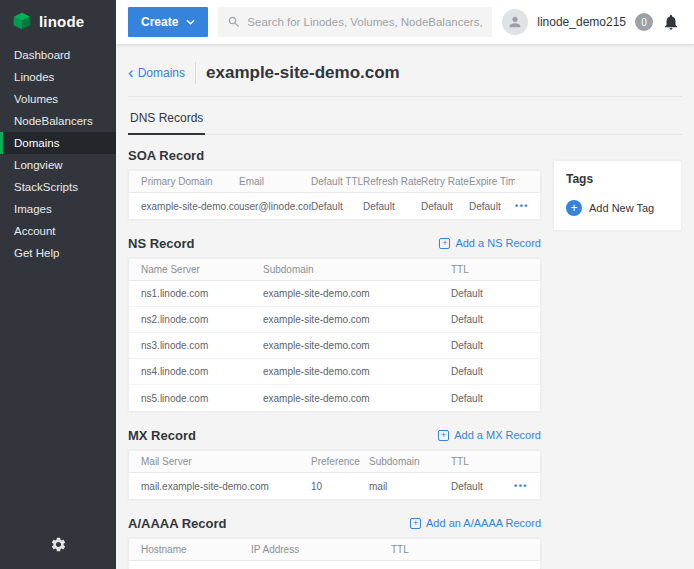 The image size is (694, 569). What do you see at coordinates (340, 462) in the screenshot?
I see `column-header: Preference` at bounding box center [340, 462].